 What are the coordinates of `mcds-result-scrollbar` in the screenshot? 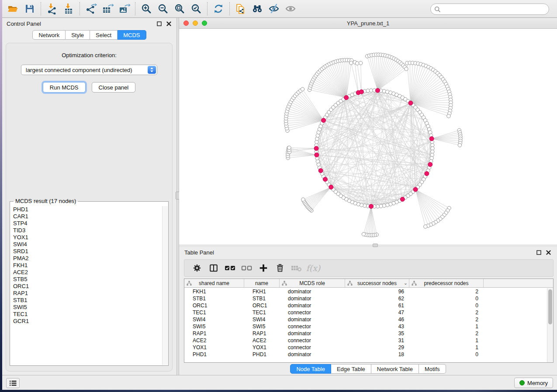 It's located at (165, 285).